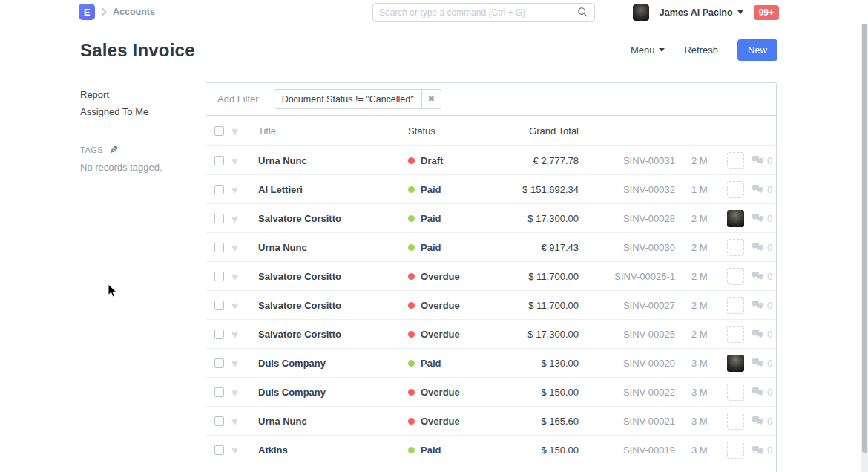  I want to click on add-filter-button: Add Filter, so click(238, 99).